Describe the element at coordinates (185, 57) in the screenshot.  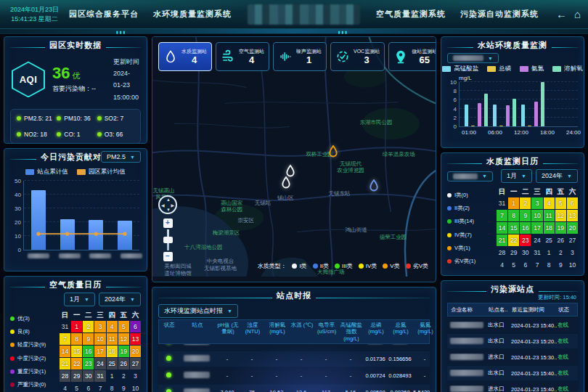
I see `station-filter-button: 水质监测站4` at that location.